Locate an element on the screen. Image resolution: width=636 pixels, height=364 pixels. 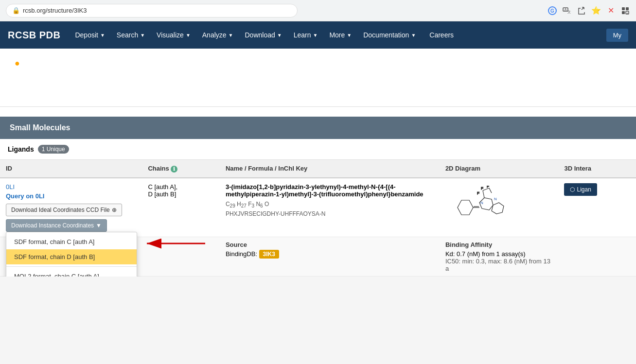
nav-documentation-label: Documentation is located at coordinates (386, 35).